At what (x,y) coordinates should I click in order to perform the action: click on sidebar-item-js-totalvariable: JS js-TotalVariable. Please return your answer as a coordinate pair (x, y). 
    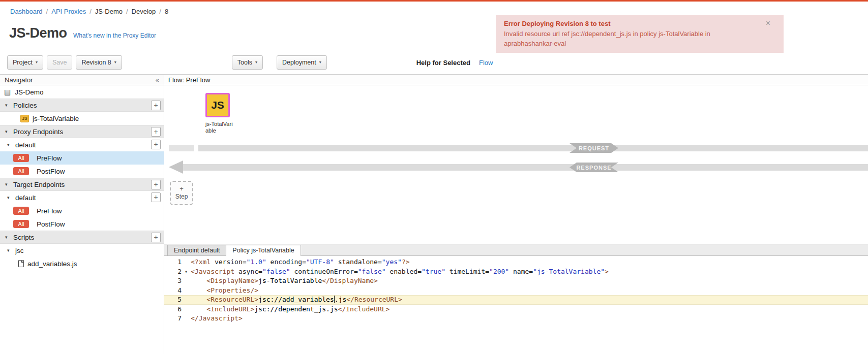
    Looking at the image, I should click on (82, 118).